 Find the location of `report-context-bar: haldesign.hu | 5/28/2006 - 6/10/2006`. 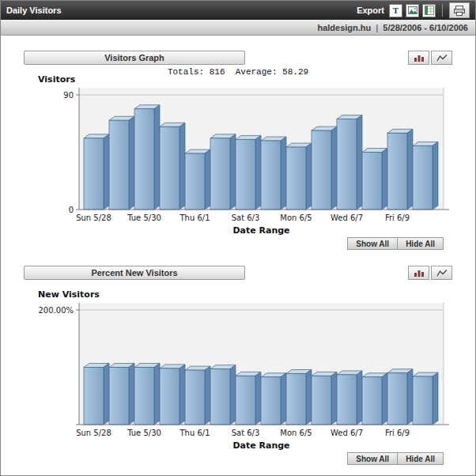

report-context-bar: haldesign.hu | 5/28/2006 - 6/10/2006 is located at coordinates (238, 28).